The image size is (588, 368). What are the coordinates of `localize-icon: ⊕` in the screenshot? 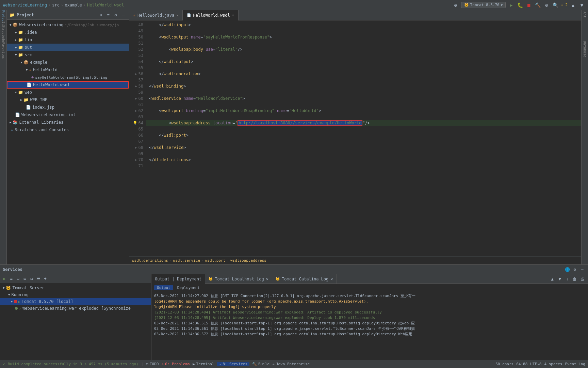 It's located at (101, 15).